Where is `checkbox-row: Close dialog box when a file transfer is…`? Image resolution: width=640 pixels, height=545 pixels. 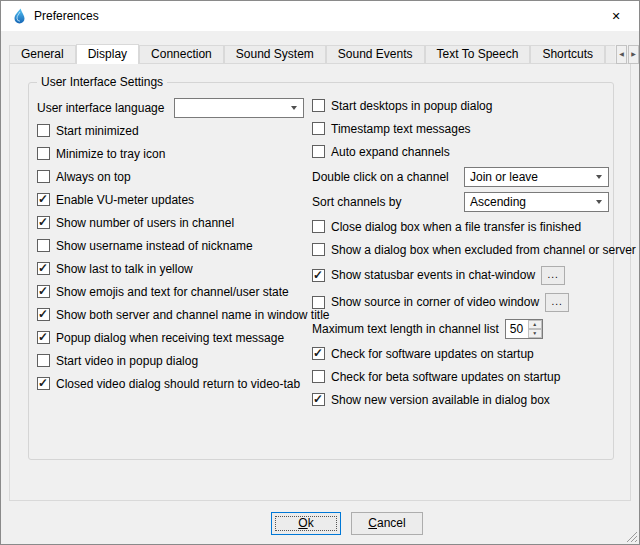 checkbox-row: Close dialog box when a file transfer is… is located at coordinates (460, 226).